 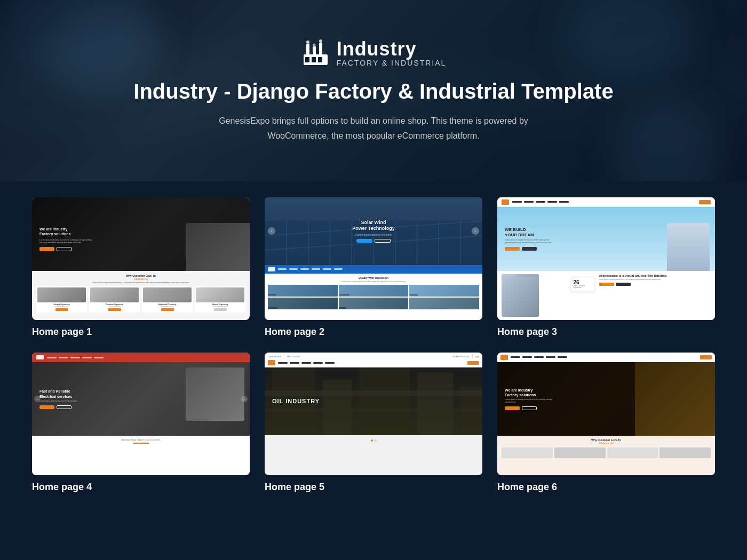 What do you see at coordinates (58, 399) in the screenshot?
I see `thumb4-hero-text: Fast and ReliableElectrical services Lor…` at bounding box center [58, 399].